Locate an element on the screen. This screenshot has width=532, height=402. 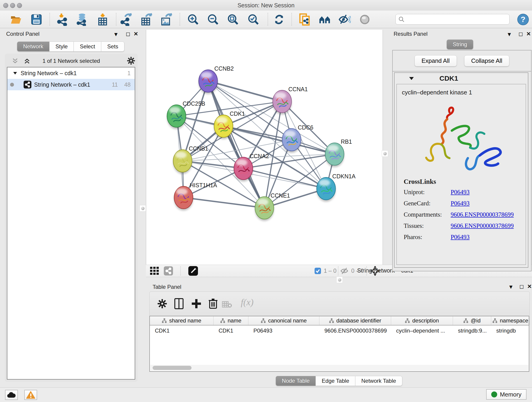
string-results-box: Expand All Collapse All CDK1 cyclin–depe… is located at coordinates (462, 161).